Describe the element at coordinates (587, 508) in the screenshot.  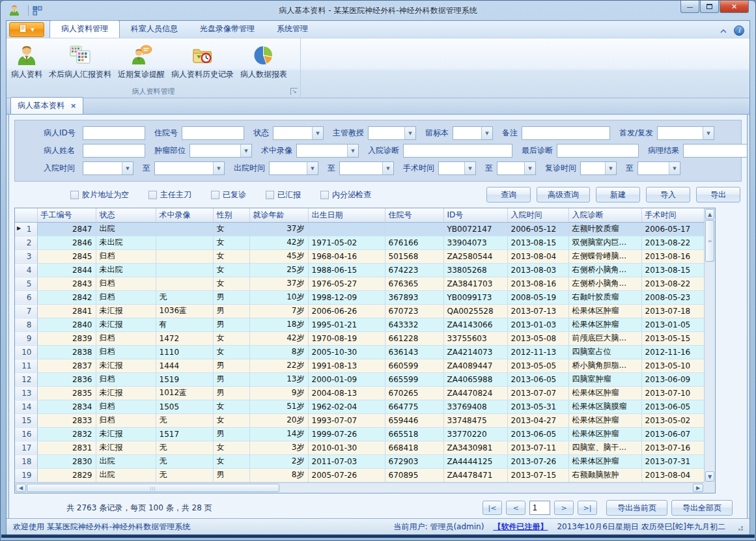
I see `last-page-button: >|` at that location.